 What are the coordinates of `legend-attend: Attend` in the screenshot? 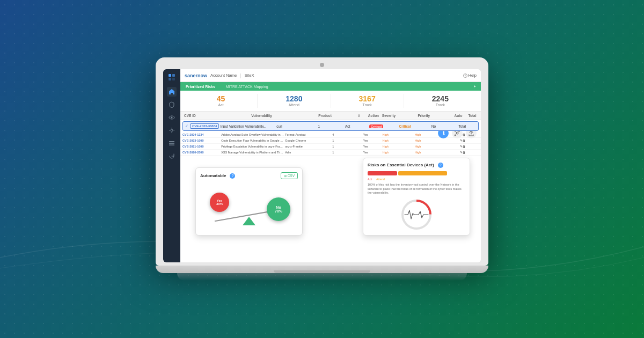 It's located at (380, 179).